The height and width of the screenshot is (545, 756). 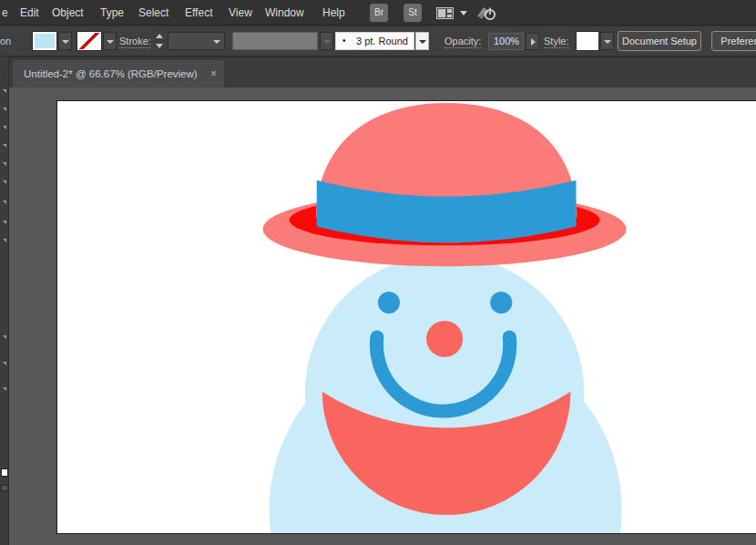 I want to click on menu-view: View, so click(x=240, y=13).